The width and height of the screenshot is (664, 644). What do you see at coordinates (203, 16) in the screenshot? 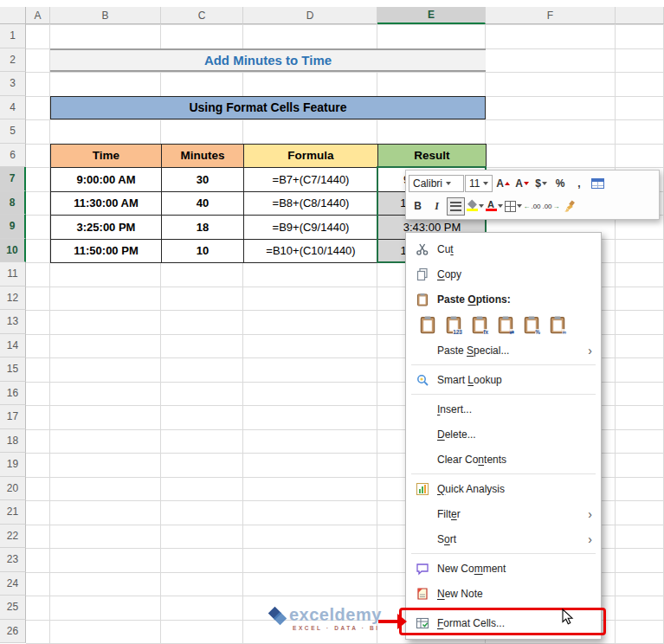
I see `column-header-C: C` at bounding box center [203, 16].